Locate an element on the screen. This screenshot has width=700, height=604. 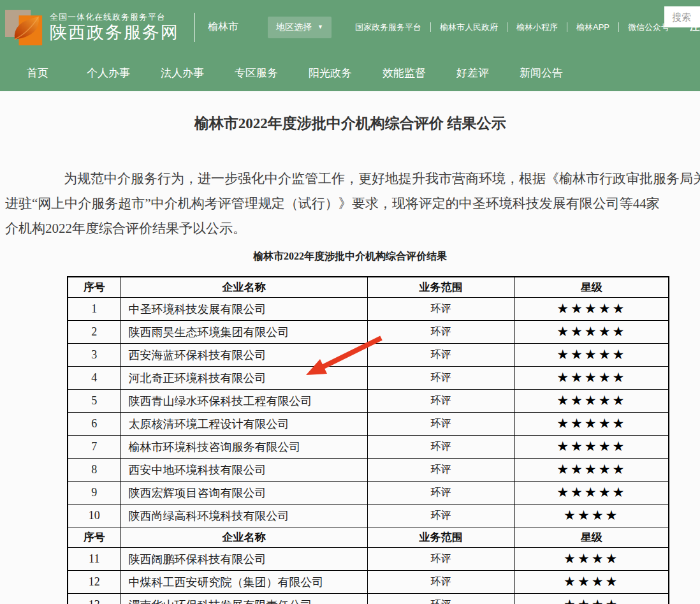
cell-serial-number: 5 is located at coordinates (94, 401).